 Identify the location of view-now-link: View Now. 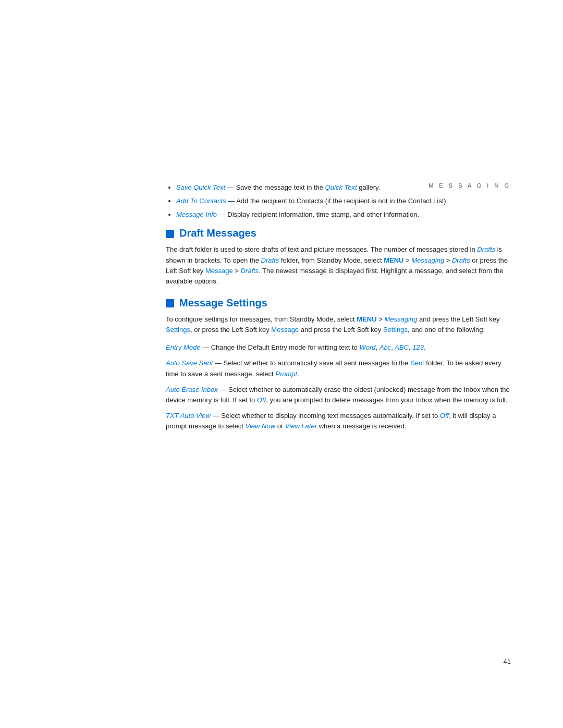
(260, 426).